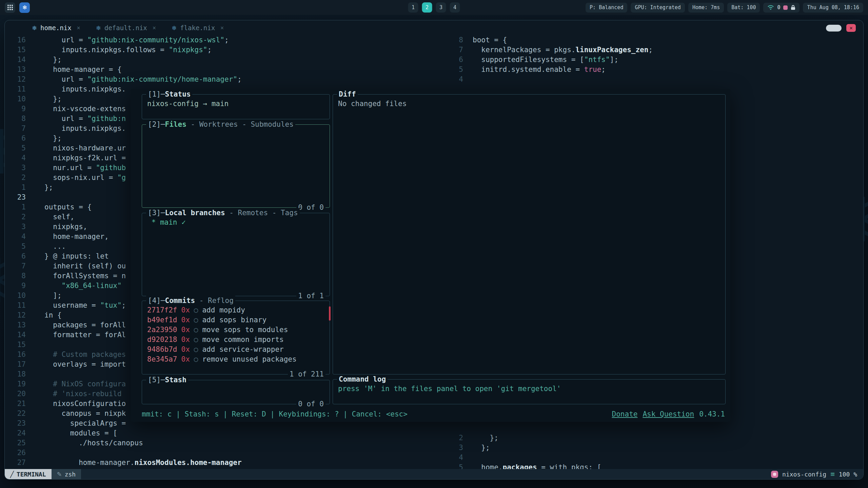 This screenshot has height=488, width=868. I want to click on network-latency-status: Home: 7ms, so click(706, 7).